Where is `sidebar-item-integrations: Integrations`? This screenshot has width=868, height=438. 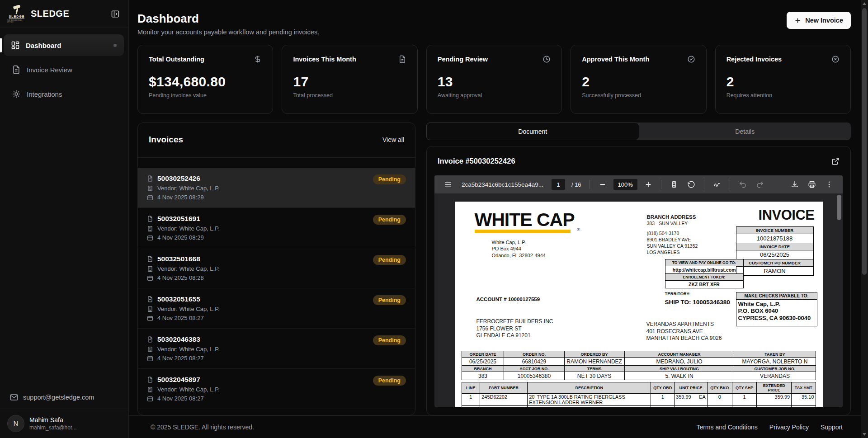 sidebar-item-integrations: Integrations is located at coordinates (64, 94).